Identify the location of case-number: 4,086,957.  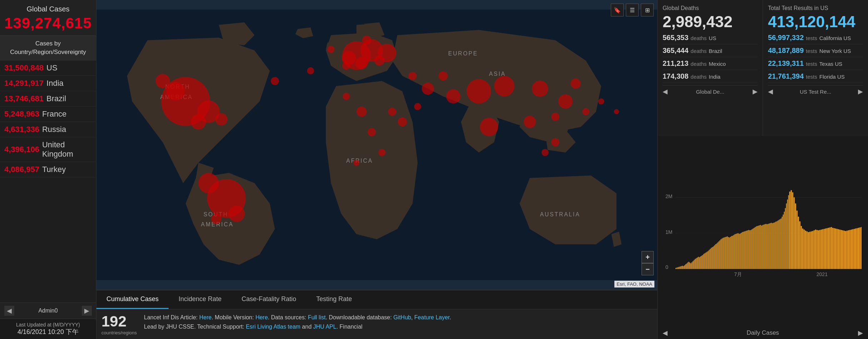
(22, 170).